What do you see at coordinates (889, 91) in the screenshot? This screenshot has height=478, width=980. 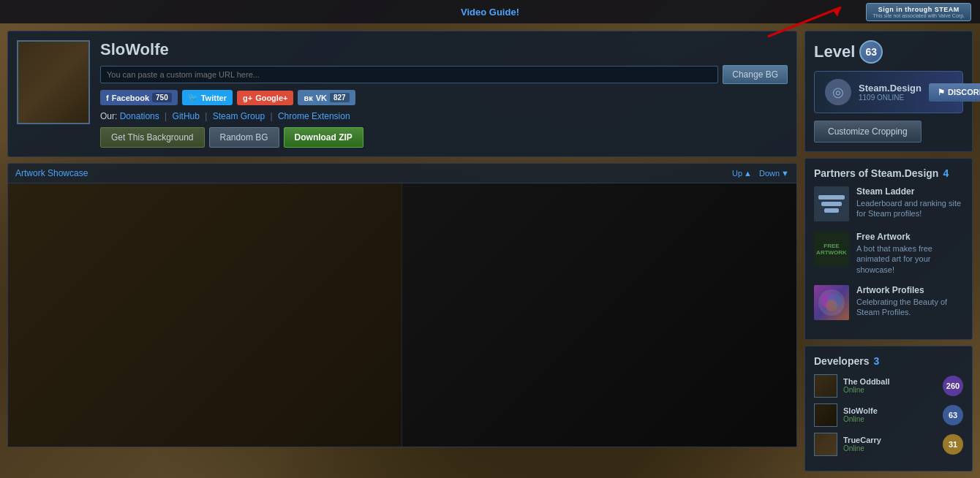 I see `level-card: Level 63 ◎ Steam.Design 1109 ONLINE ⚑ DI…` at bounding box center [889, 91].